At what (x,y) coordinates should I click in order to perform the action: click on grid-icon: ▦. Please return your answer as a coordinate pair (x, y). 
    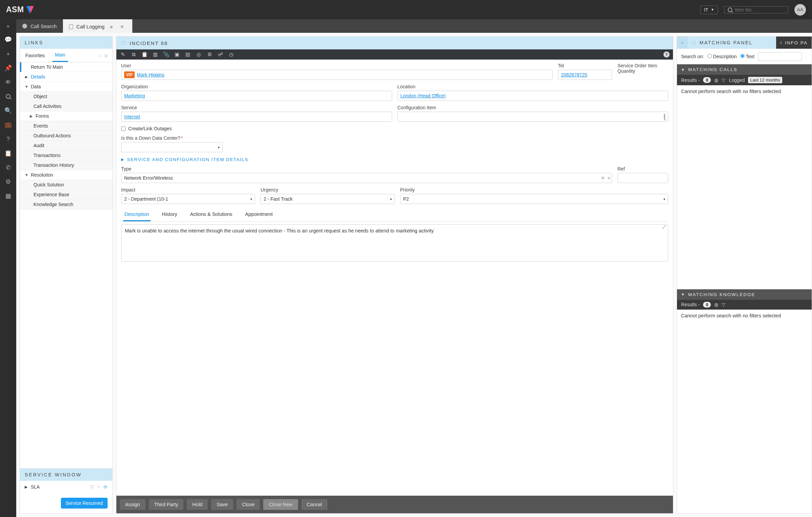
    Looking at the image, I should click on (8, 196).